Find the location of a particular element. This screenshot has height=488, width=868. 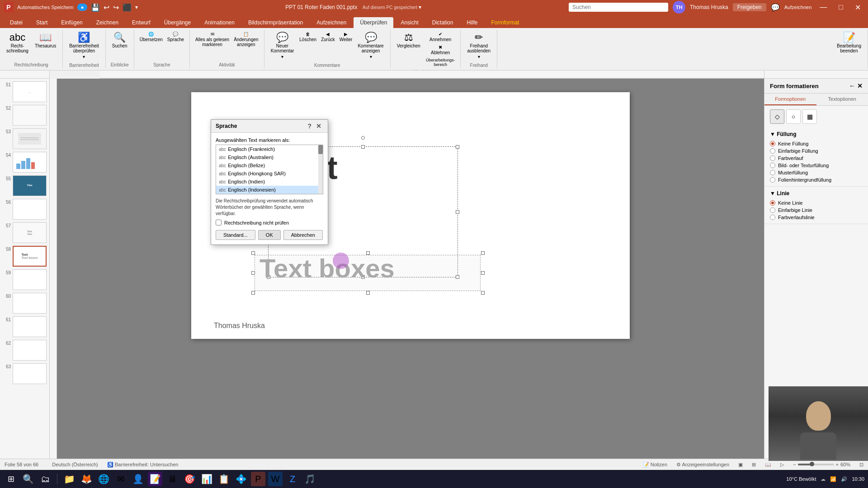

dialog-language-list: abc Englisch (Frankreich) abc Englisch (… is located at coordinates (269, 169).